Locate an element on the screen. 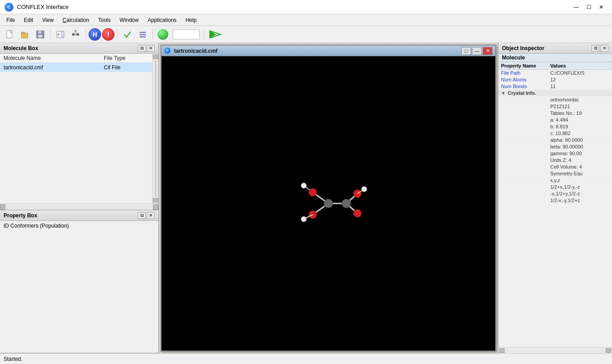  mol-window-title: tartronicacid.cmf is located at coordinates (317, 51).